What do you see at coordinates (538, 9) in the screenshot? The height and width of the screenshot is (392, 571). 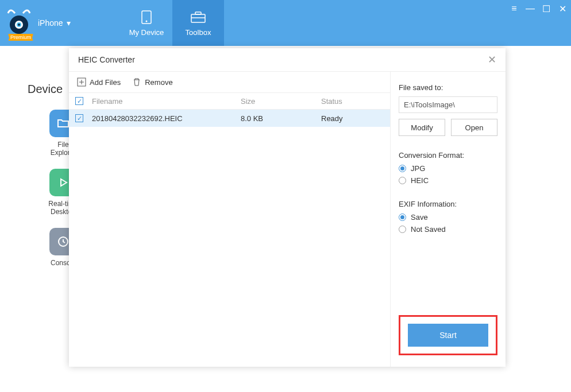 I see `window-controls: ≡ — ☐ ✕` at bounding box center [538, 9].